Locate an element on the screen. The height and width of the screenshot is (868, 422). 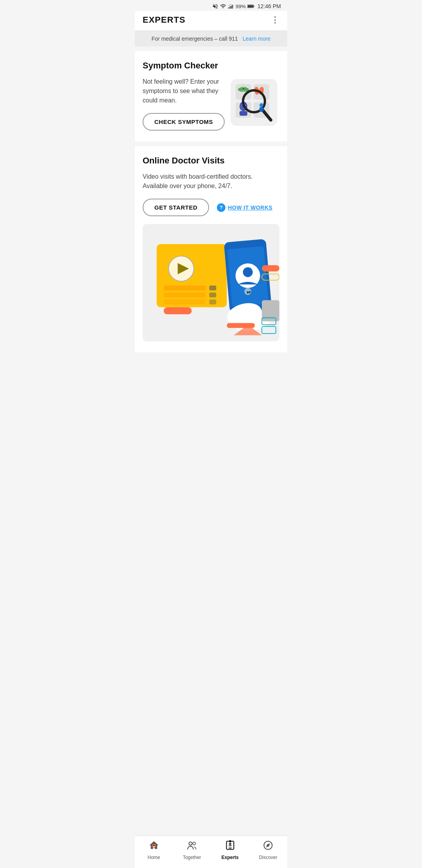
check-symptoms-button: CHECK SYMPTOMS is located at coordinates (184, 122).